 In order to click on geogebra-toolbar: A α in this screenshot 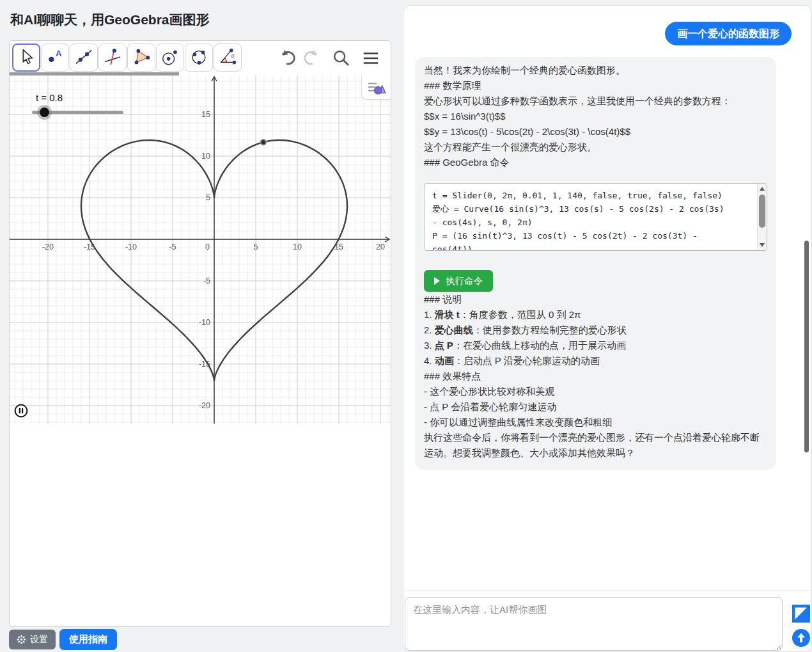, I will do `click(200, 58)`.